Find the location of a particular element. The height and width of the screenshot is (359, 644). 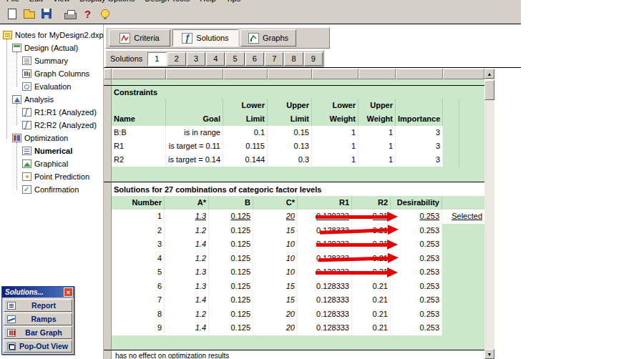

solution-number-button-1: 1 is located at coordinates (157, 59).